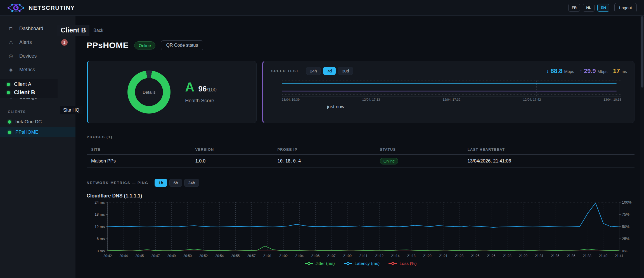  What do you see at coordinates (252, 256) in the screenshot?
I see `svg-text: 20:57` at bounding box center [252, 256].